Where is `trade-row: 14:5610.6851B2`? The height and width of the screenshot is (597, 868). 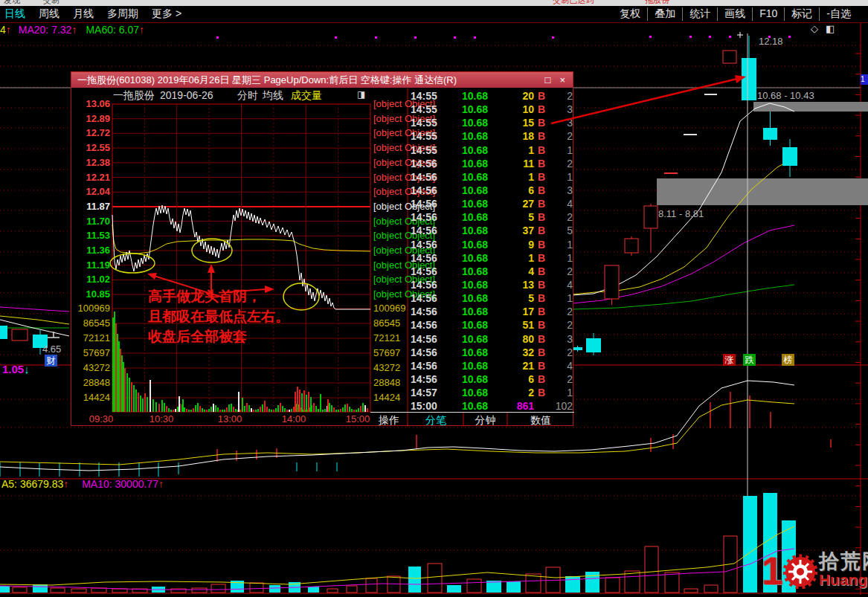
trade-row: 14:5610.6851B2 is located at coordinates (492, 325).